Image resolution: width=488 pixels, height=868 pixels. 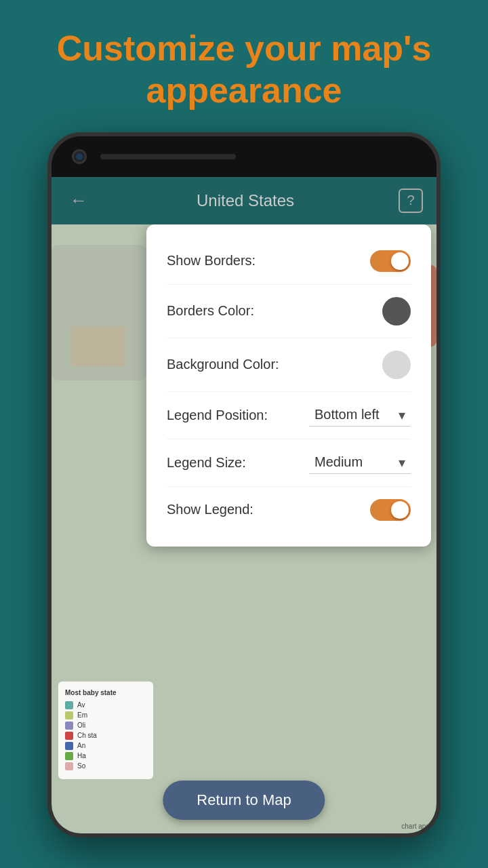 I want to click on legend-label-6: So, so click(x=81, y=766).